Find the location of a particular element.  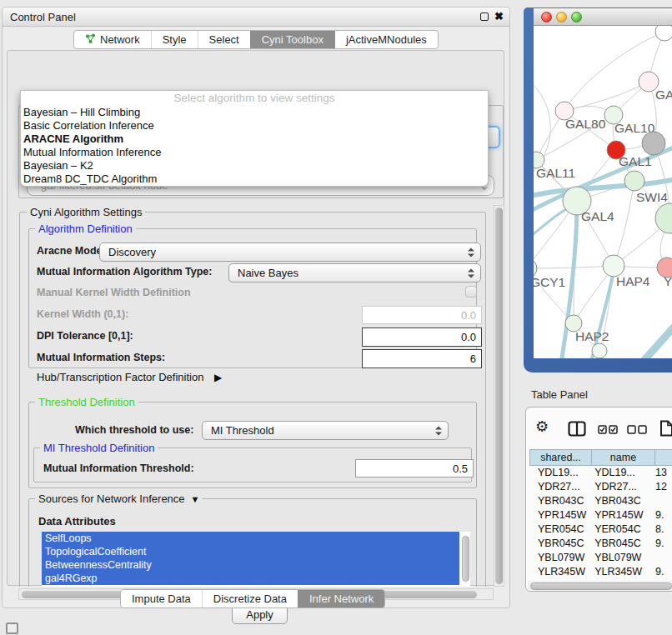

table-row: YER054CYER054C8. is located at coordinates (600, 530).